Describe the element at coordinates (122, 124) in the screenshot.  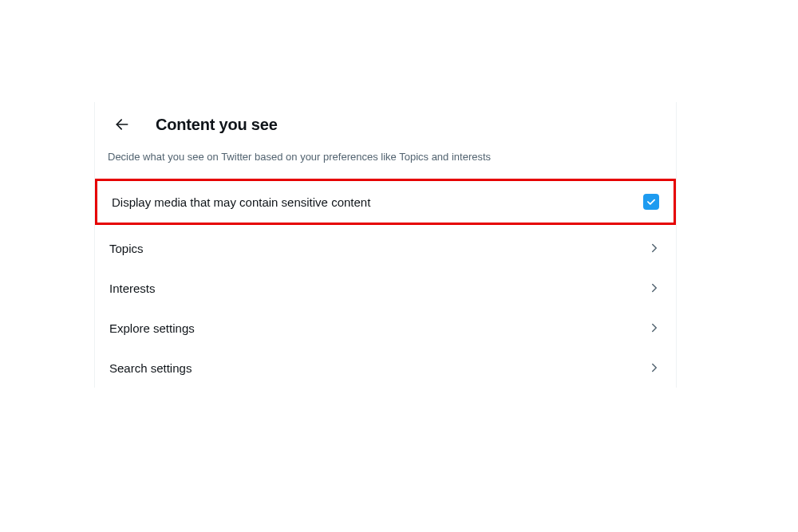
I see `back-button` at that location.